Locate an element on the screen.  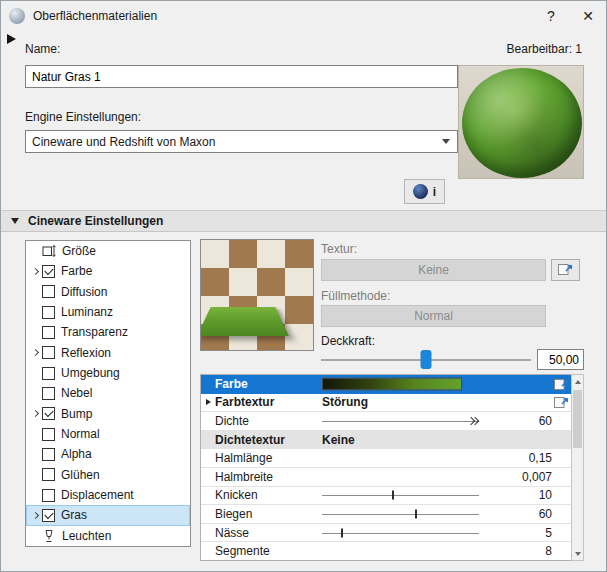
property-label: Knicken is located at coordinates (267, 495).